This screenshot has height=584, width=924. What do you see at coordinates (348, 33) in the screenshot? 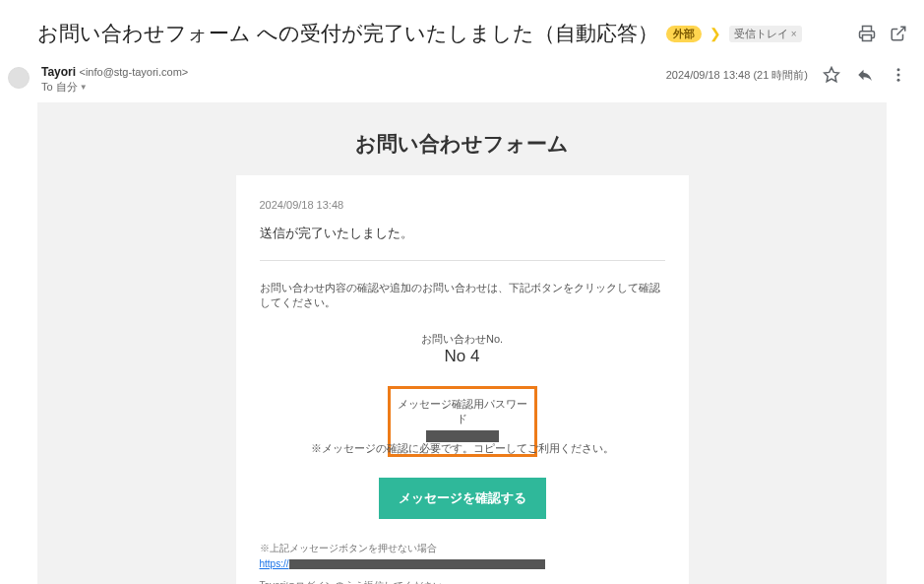
I see `email-subject: お問い合わせフォーム への受付が完了いたしました（自動応答）` at bounding box center [348, 33].